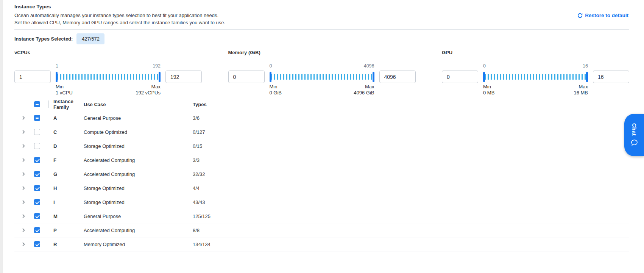 The height and width of the screenshot is (273, 644). I want to click on selected-count-label: Instance Types Selected:, so click(44, 39).